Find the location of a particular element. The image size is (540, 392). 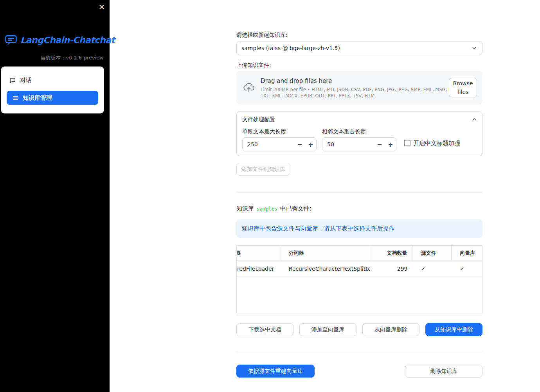

overlap-size-input: − + is located at coordinates (359, 144).